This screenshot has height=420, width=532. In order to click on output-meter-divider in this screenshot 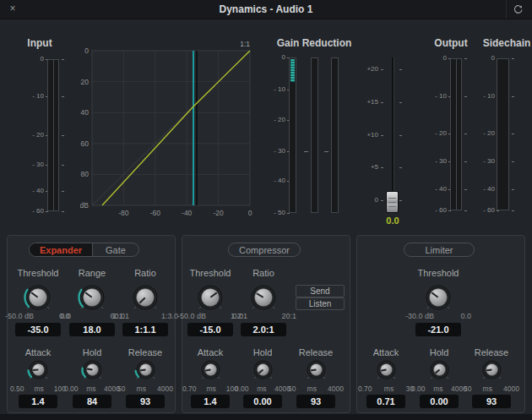, I will do `click(456, 134)`.